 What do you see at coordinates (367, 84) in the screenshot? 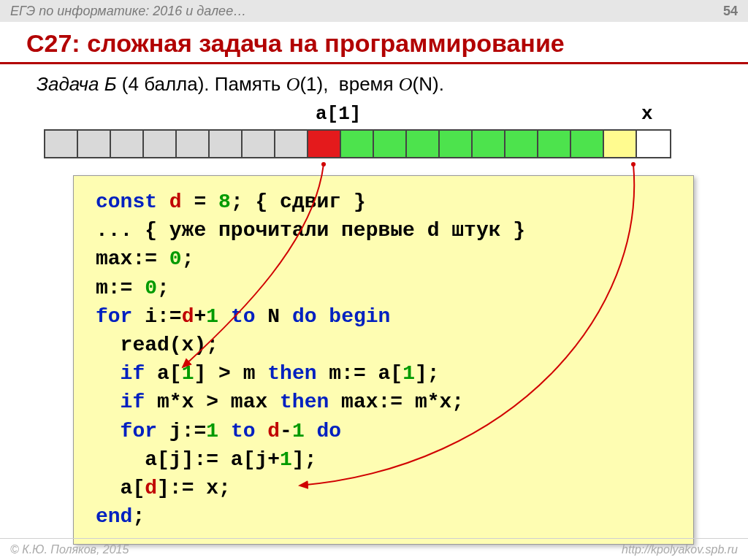
I see `time-label: время` at bounding box center [367, 84].